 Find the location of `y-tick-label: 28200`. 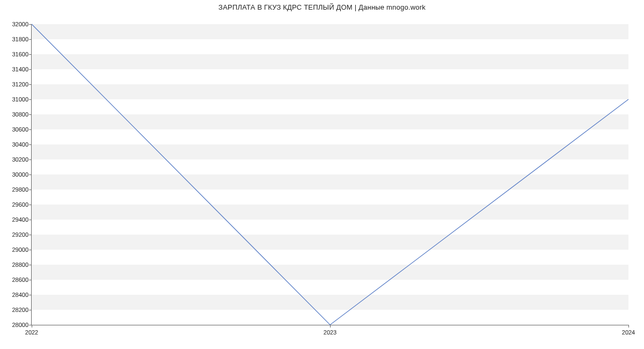

y-tick-label: 28200 is located at coordinates (20, 310).